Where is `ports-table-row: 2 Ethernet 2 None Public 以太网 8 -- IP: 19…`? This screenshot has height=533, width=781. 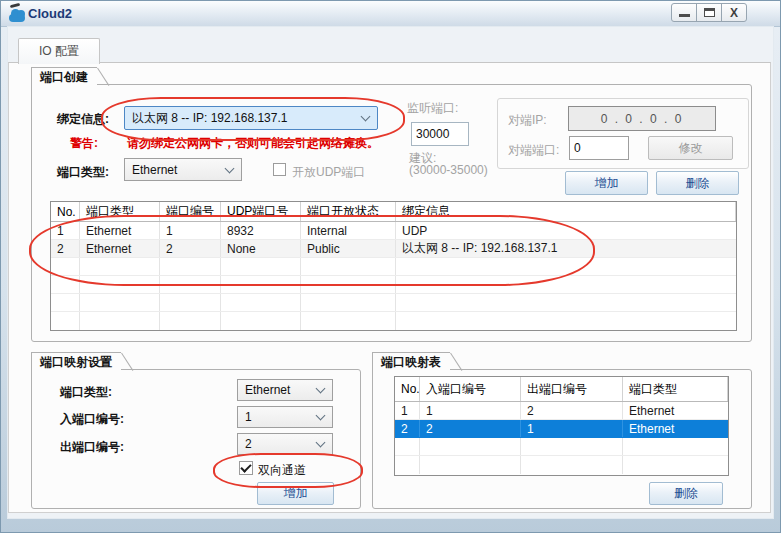 ports-table-row: 2 Ethernet 2 None Public 以太网 8 -- IP: 19… is located at coordinates (394, 249).